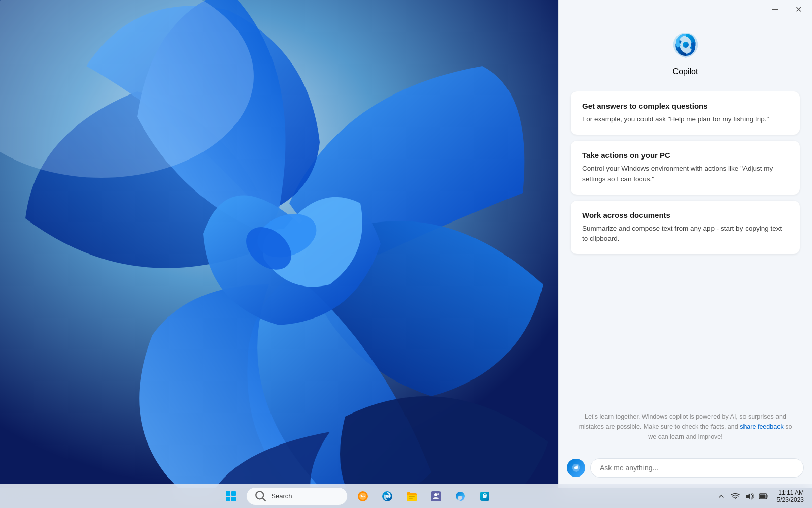 The image size is (812, 508). What do you see at coordinates (685, 119) in the screenshot?
I see `card-questions-desc: For example, you could ask "Help me plan…` at bounding box center [685, 119].